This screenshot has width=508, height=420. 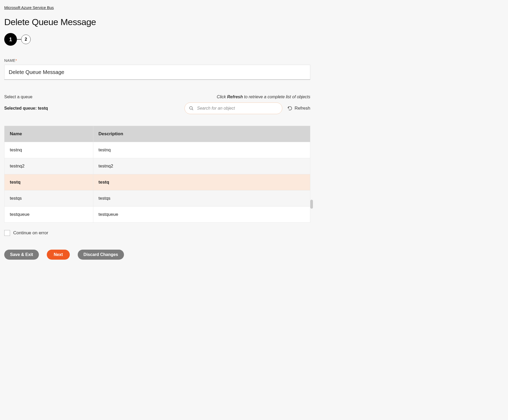 I want to click on stepper: 1 2, so click(x=157, y=39).